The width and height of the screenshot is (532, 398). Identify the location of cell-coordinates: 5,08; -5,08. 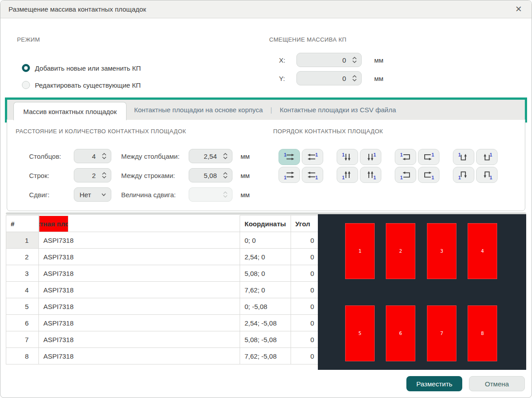
(266, 340).